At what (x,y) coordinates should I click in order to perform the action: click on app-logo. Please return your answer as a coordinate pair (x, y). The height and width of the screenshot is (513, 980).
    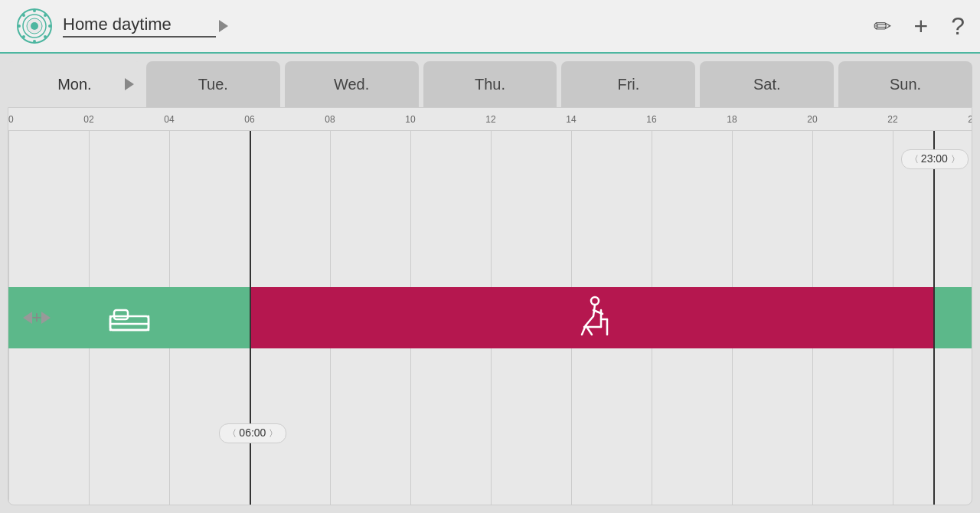
    Looking at the image, I should click on (34, 26).